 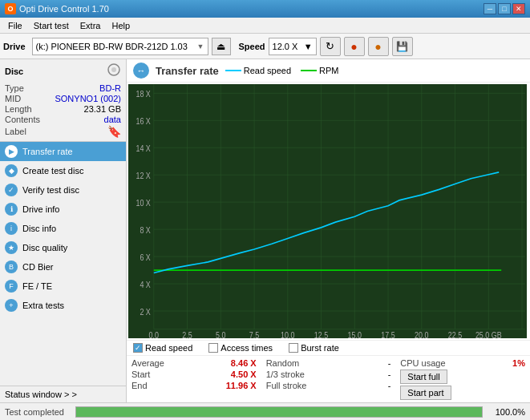 What do you see at coordinates (293, 46) in the screenshot?
I see `speed-selector: 12.0 X ▼` at bounding box center [293, 46].